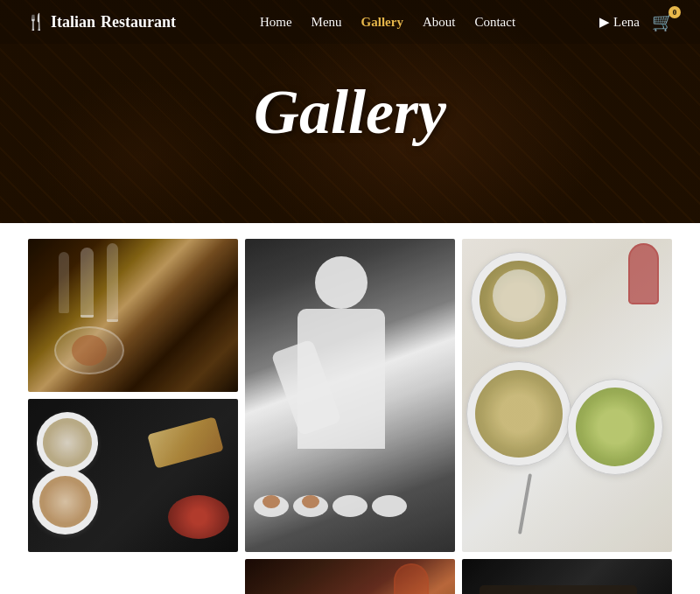  I want to click on nav-gallery: Gallery, so click(382, 23).